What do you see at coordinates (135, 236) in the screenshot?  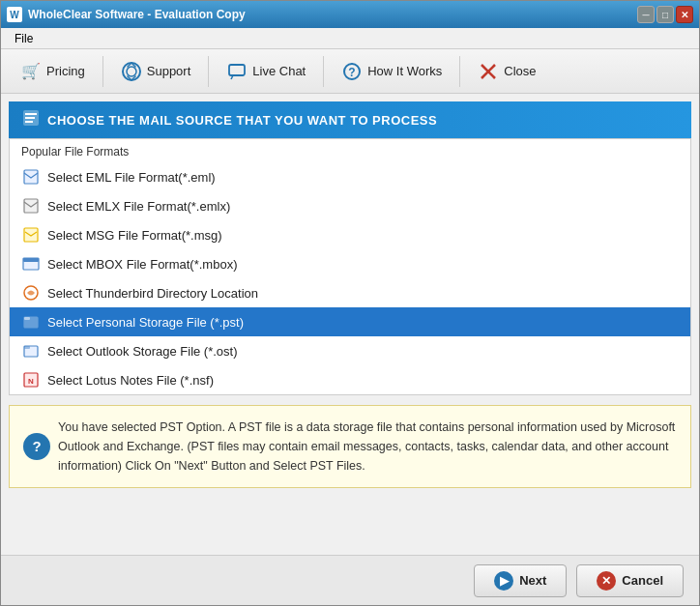 I see `msg-label: Select MSG File Format(*.msg)` at bounding box center [135, 236].